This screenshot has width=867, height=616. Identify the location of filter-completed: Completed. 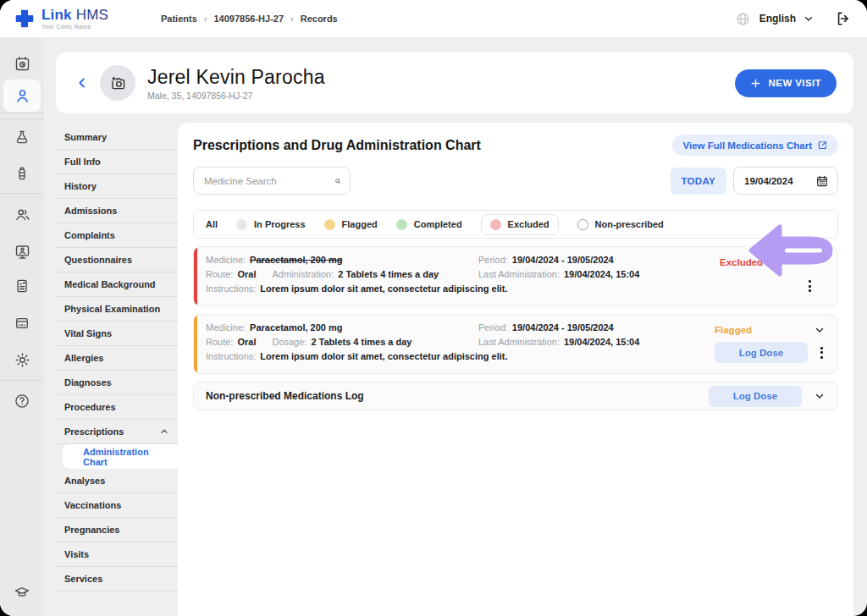
(429, 225).